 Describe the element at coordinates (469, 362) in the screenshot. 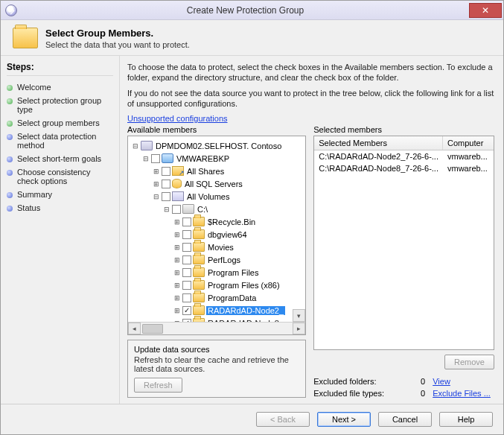

I see `remove-button: Remove` at that location.